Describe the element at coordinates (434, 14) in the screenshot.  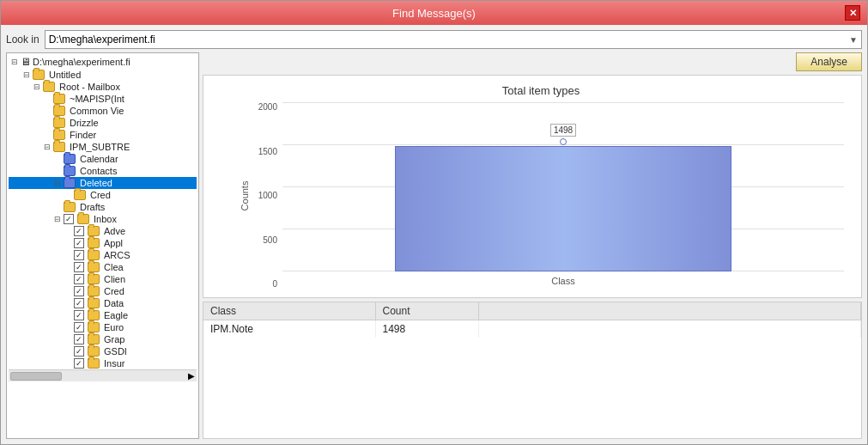
I see `window-title: Find Message(s)` at that location.